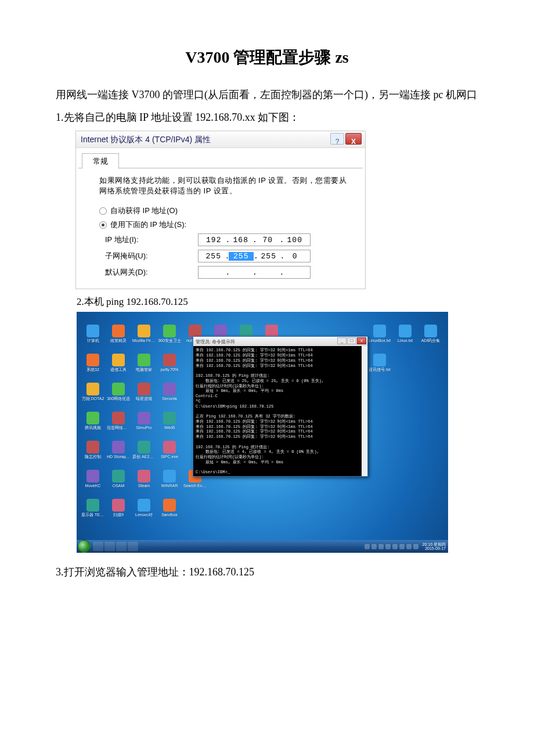 This screenshot has width=534, height=756. What do you see at coordinates (103, 225) in the screenshot?
I see `radio-selected-icon` at bounding box center [103, 225].